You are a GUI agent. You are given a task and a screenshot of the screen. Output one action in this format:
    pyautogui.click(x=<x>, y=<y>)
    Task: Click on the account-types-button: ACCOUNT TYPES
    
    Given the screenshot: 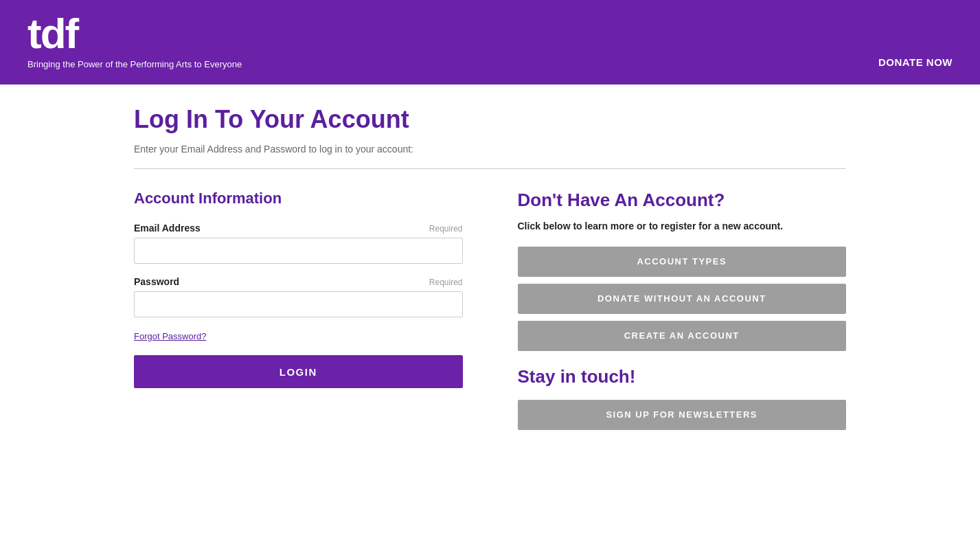 What is the action you would take?
    pyautogui.click(x=683, y=262)
    